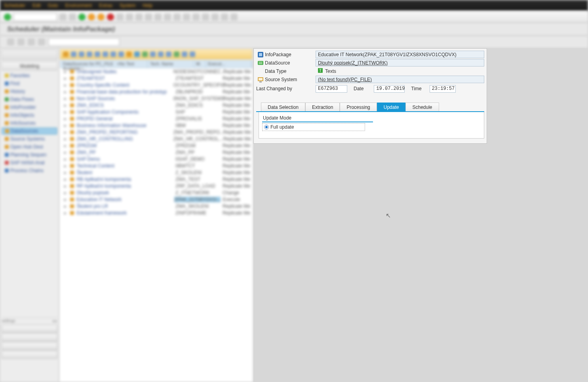 Image resolution: width=588 pixels, height=382 pixels. Describe the element at coordinates (290, 80) in the screenshot. I see `header-label: Source System` at that location.